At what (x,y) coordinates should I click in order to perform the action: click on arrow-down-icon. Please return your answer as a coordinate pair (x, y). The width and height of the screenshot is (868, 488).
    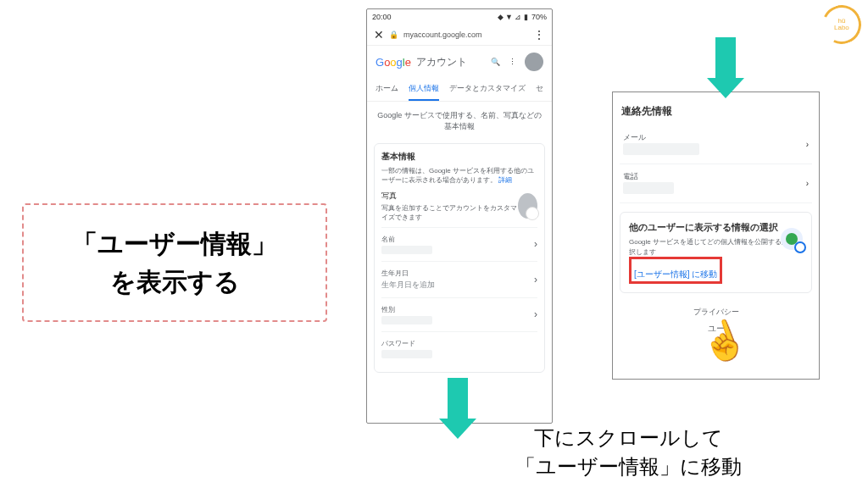
    Looking at the image, I should click on (726, 68).